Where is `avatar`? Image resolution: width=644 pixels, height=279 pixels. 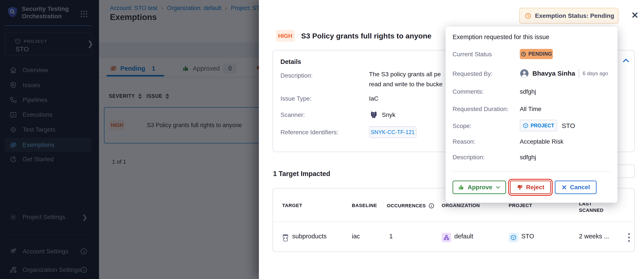 avatar is located at coordinates (524, 73).